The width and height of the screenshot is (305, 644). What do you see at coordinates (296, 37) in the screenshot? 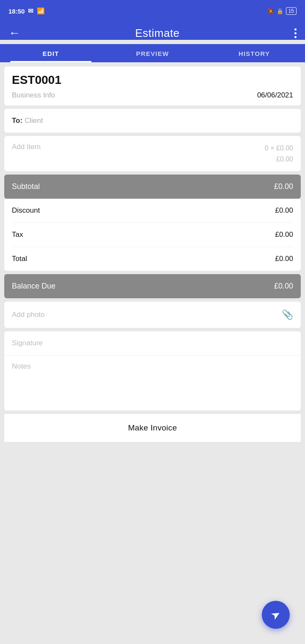
I see `dot3` at bounding box center [296, 37].